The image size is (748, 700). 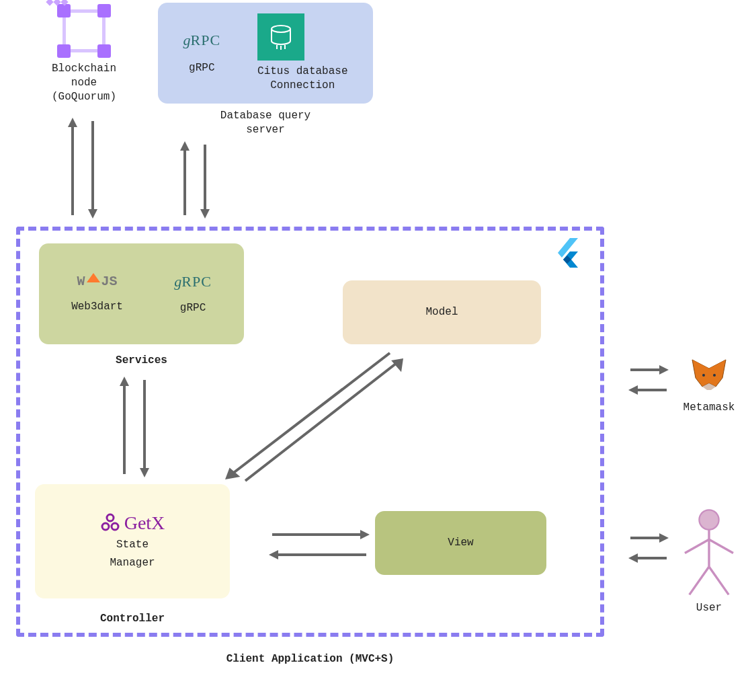 What do you see at coordinates (302, 86) in the screenshot?
I see `citus-label-2: Connection` at bounding box center [302, 86].